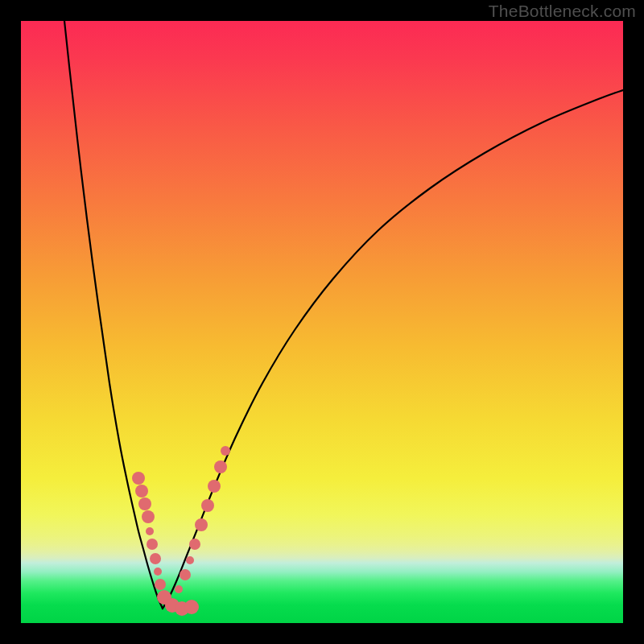  What do you see at coordinates (181, 531) in the screenshot?
I see `beads-group` at bounding box center [181, 531].